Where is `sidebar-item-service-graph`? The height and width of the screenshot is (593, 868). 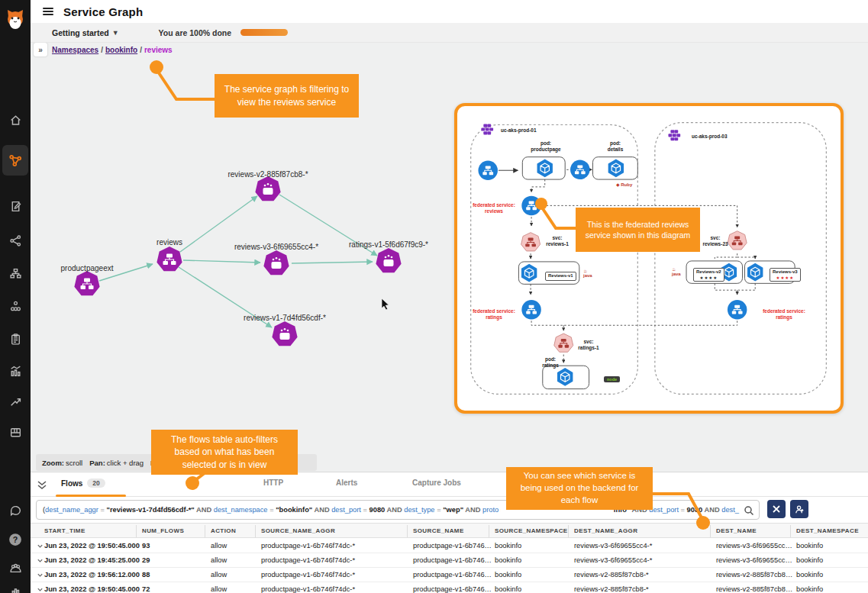 sidebar-item-service-graph is located at coordinates (15, 160).